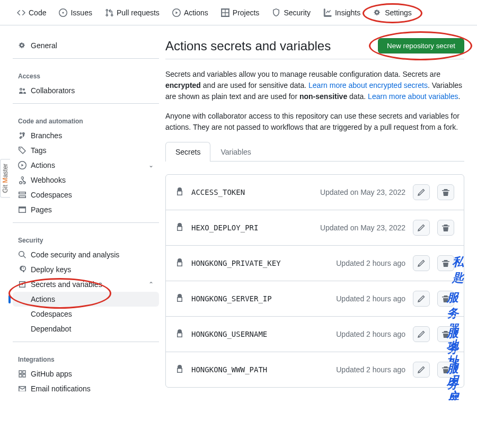  What do you see at coordinates (292, 13) in the screenshot?
I see `tab-security: Security` at bounding box center [292, 13].